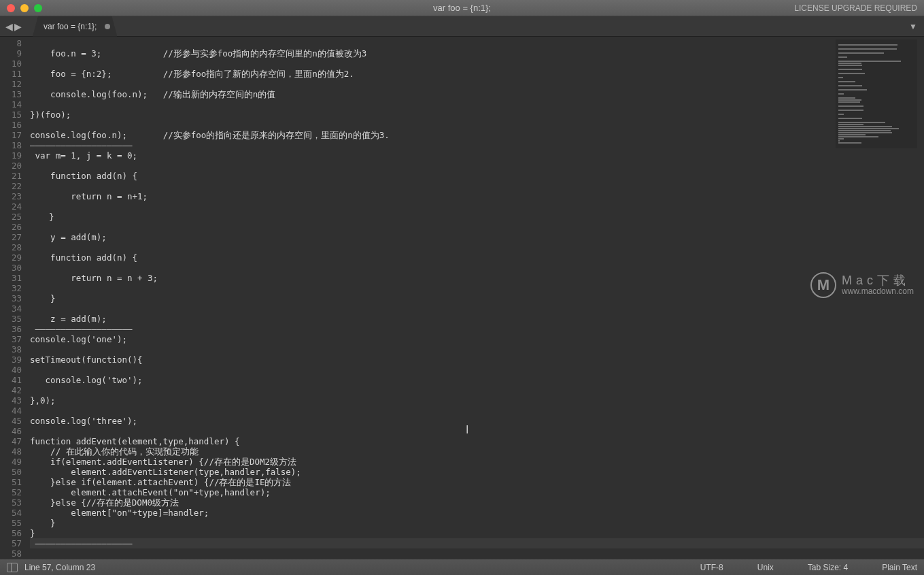 This screenshot has width=924, height=575. What do you see at coordinates (462, 8) in the screenshot?
I see `title-bar: var foo = {n:1}; LICENSE UPGRADE REQUIRE…` at bounding box center [462, 8].